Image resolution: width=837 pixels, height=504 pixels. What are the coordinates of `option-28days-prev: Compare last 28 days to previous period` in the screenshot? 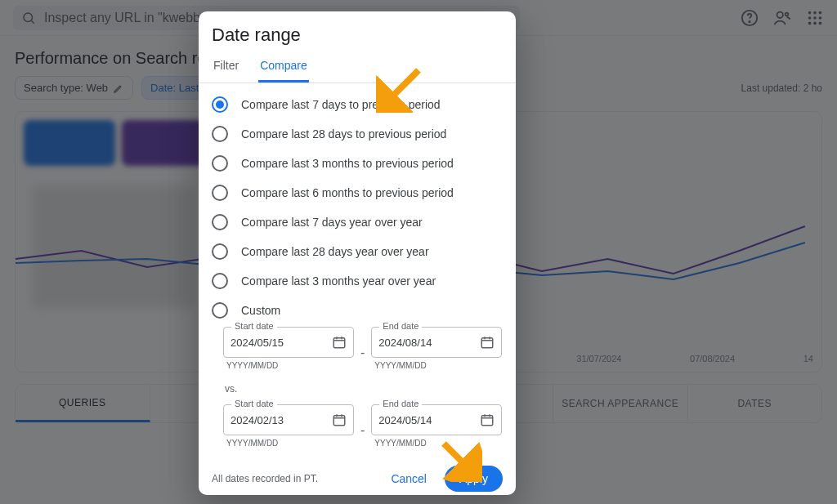 It's located at (357, 134).